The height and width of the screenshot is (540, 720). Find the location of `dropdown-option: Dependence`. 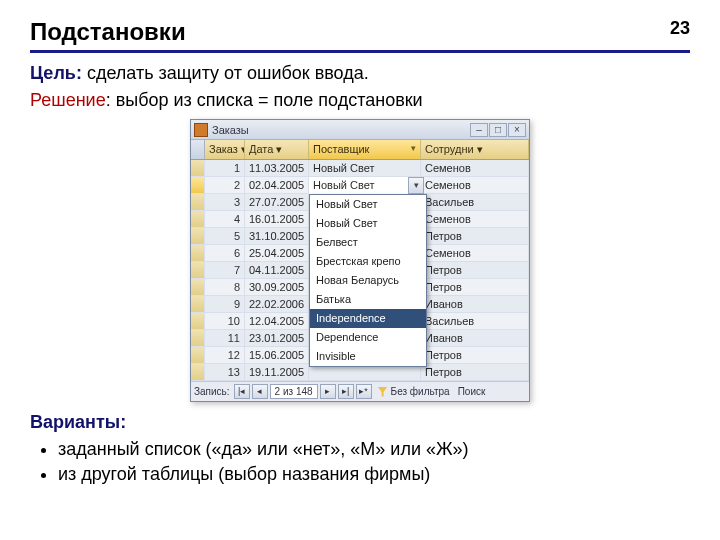

dropdown-option: Dependence is located at coordinates (368, 338).